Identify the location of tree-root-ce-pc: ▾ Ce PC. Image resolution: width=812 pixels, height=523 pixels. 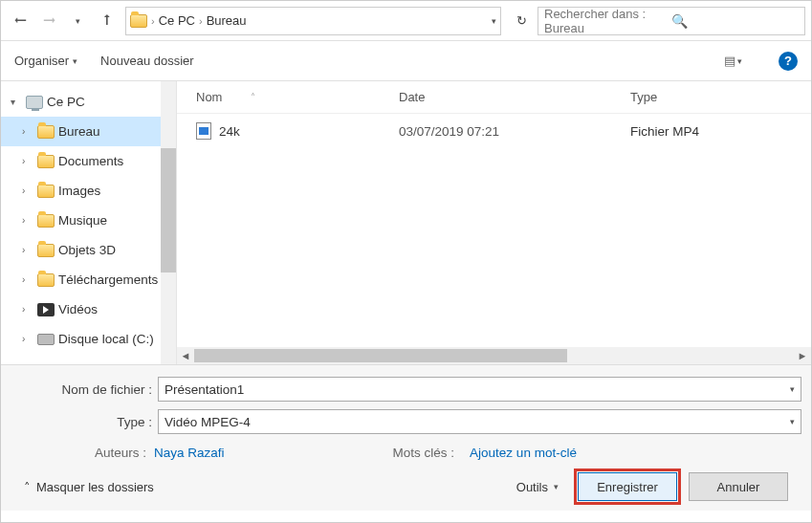
(88, 101).